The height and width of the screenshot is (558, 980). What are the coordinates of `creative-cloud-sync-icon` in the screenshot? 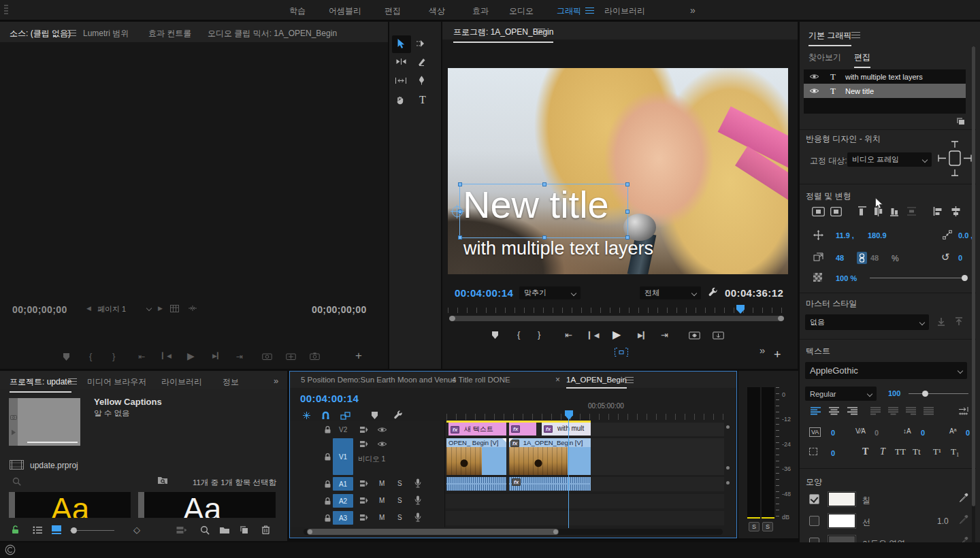 It's located at (10, 550).